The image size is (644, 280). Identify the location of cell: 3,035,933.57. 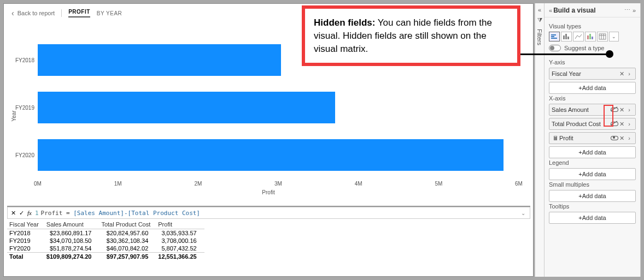
(180, 234).